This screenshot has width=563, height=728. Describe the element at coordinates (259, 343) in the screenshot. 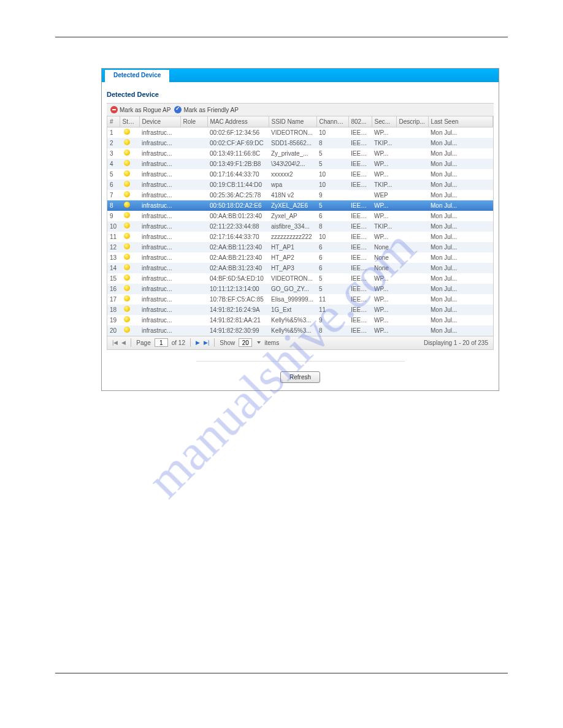

I see `chevron-down-icon` at that location.